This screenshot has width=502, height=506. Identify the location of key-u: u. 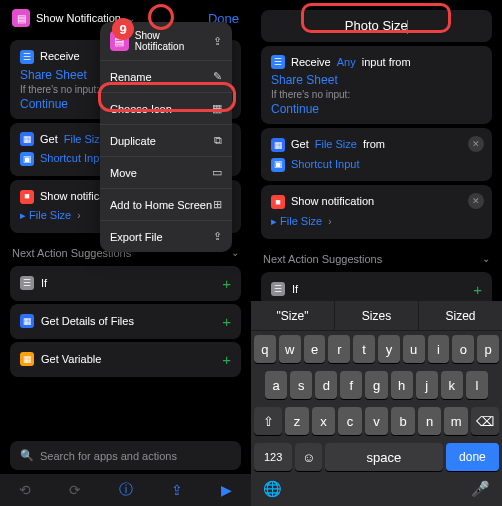
(414, 349).